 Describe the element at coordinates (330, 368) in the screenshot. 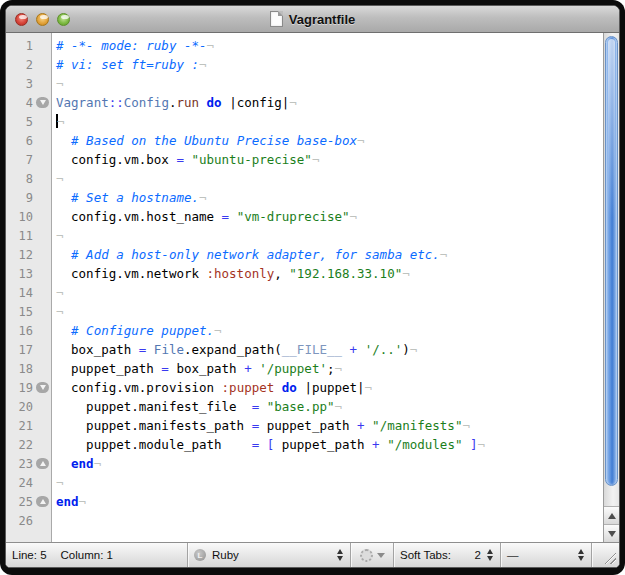

I see `code-line: puppet_path = box_path + '/puppet';¬` at that location.